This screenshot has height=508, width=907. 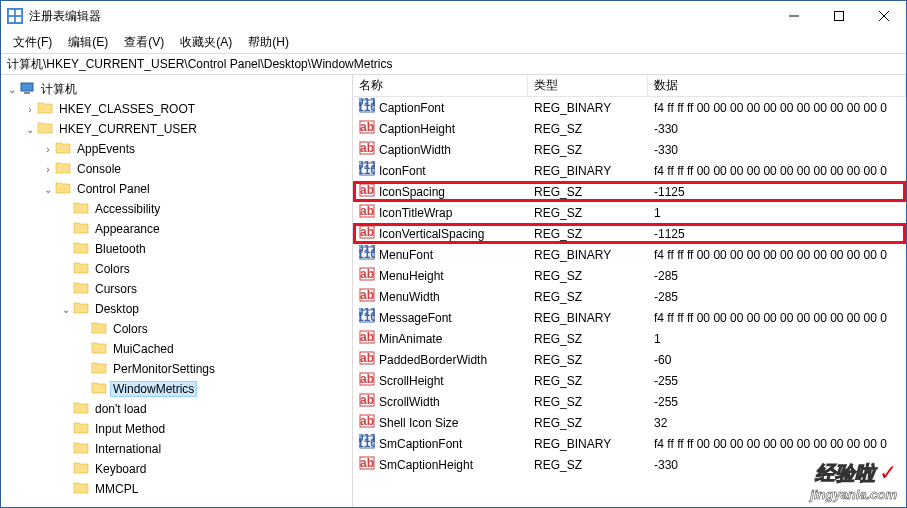 I want to click on tree-node: ▸MuiCached, so click(x=176, y=349).